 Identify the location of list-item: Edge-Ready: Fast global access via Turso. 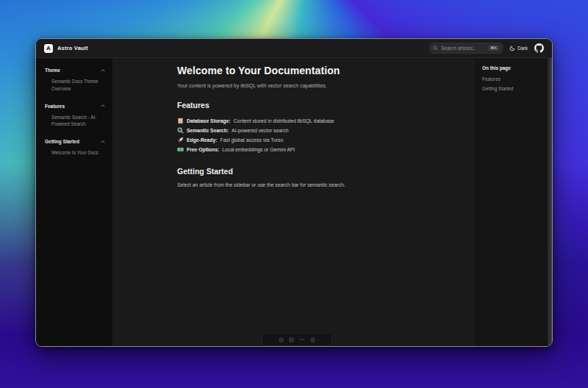
(319, 140).